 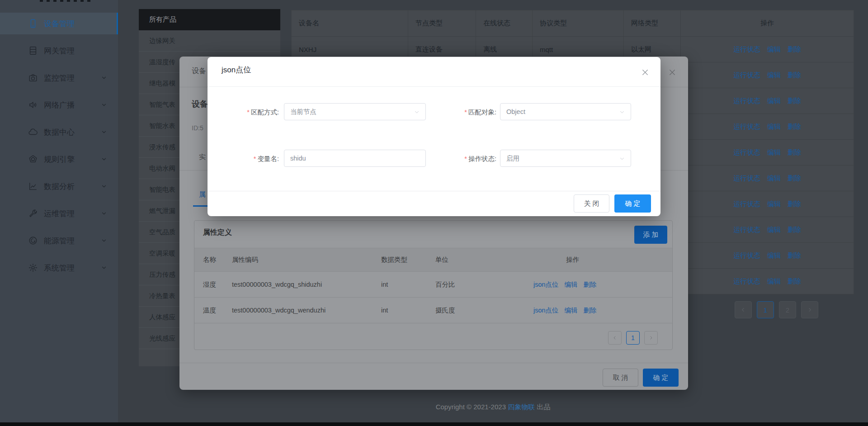 I want to click on variable-name-input: shidu, so click(x=355, y=158).